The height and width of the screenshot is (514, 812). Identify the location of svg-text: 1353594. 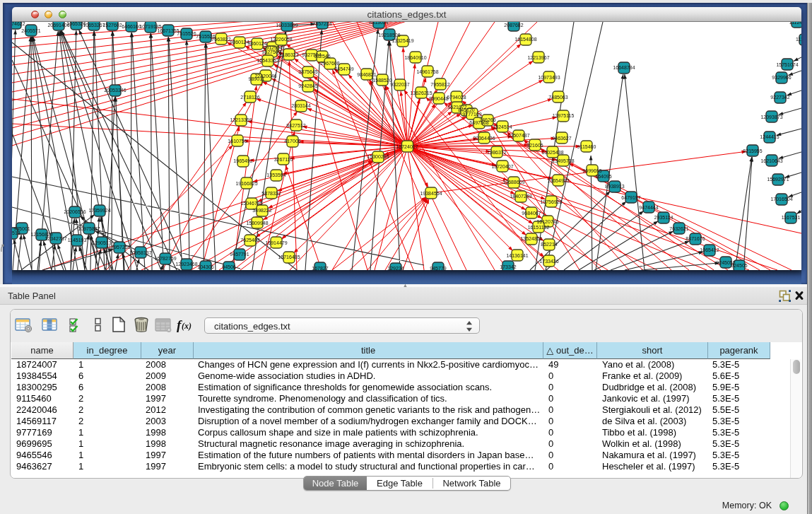
(276, 175).